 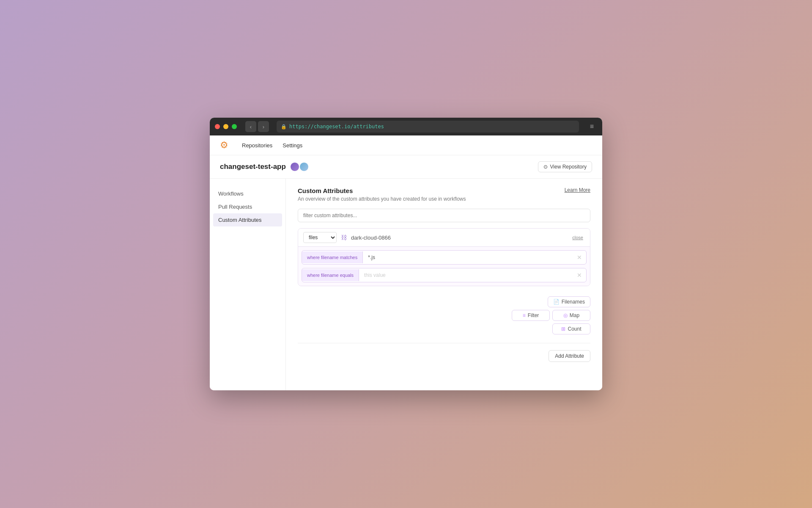 I want to click on condition-value-2: this value, so click(x=466, y=275).